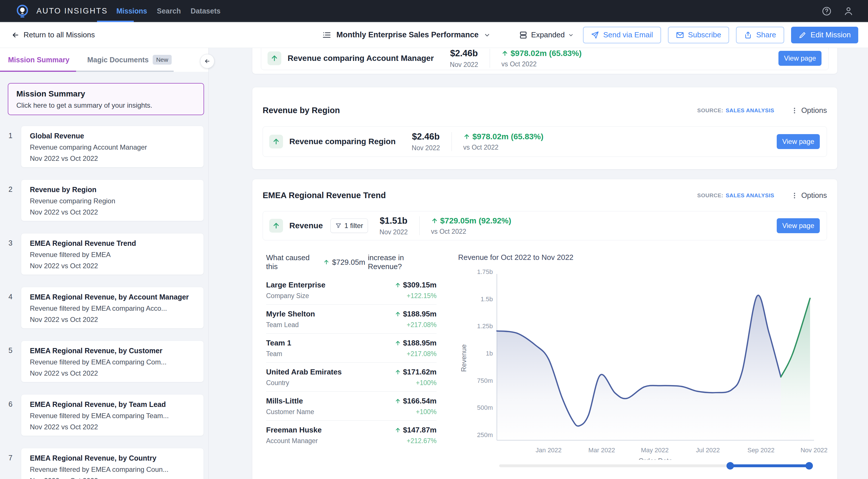 The height and width of the screenshot is (479, 868). Describe the element at coordinates (324, 196) in the screenshot. I see `card-title: EMEA Regional Revenue Trend` at that location.